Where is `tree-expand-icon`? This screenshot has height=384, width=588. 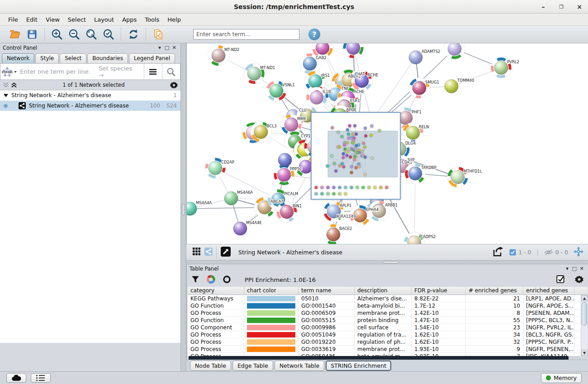
tree-expand-icon is located at coordinates (6, 96).